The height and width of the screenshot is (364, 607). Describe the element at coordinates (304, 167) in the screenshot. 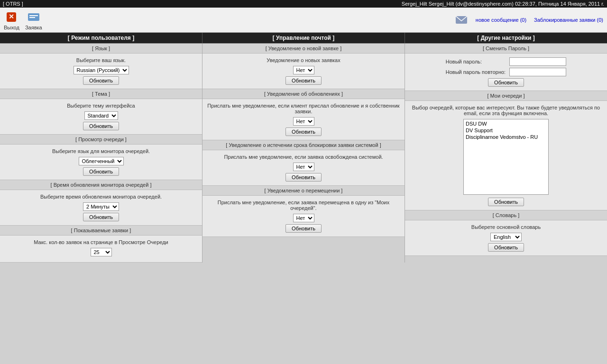

I see `unlock-notif-select: Нет Да` at that location.